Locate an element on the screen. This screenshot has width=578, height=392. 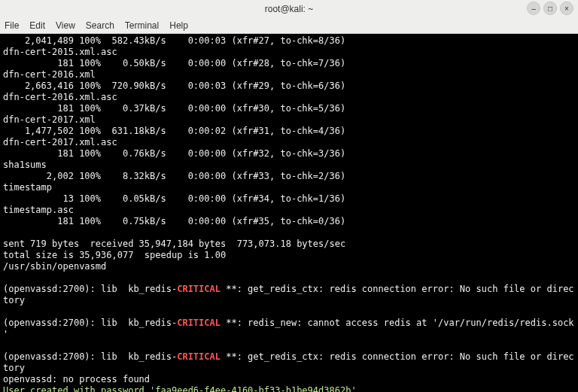
log-line: dfn-cert-2015.xml.asc is located at coordinates (60, 52).